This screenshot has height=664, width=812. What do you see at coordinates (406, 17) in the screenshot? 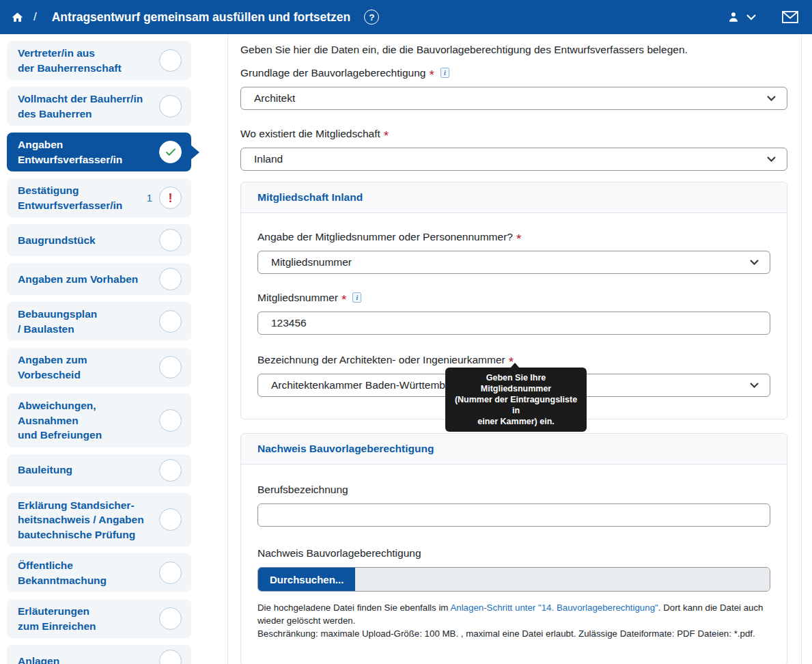
I see `app-header: / Antragsentwurf gemeinsam ausfüllen und…` at bounding box center [406, 17].